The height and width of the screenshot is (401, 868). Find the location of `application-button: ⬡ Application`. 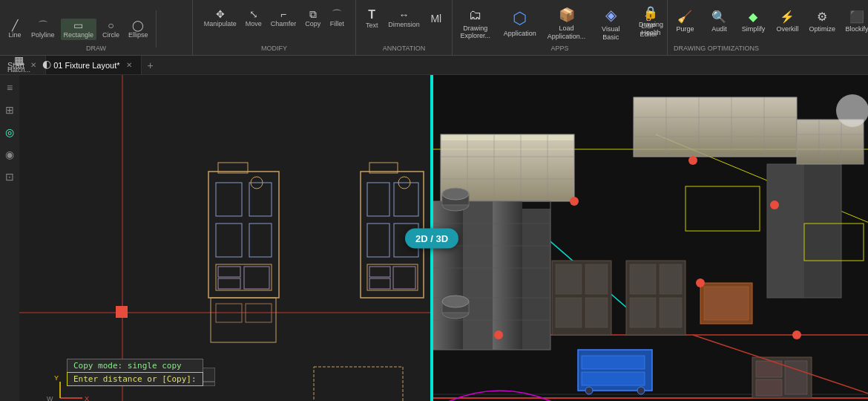

application-button: ⬡ Application is located at coordinates (520, 24).